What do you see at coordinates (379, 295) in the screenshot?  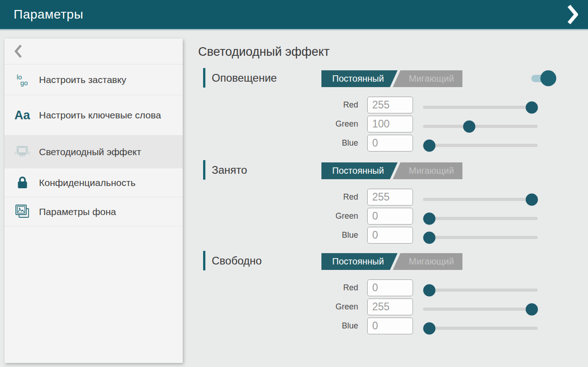 I see `led-section: Свободно Постоянный Мигающий Red Green B…` at bounding box center [379, 295].